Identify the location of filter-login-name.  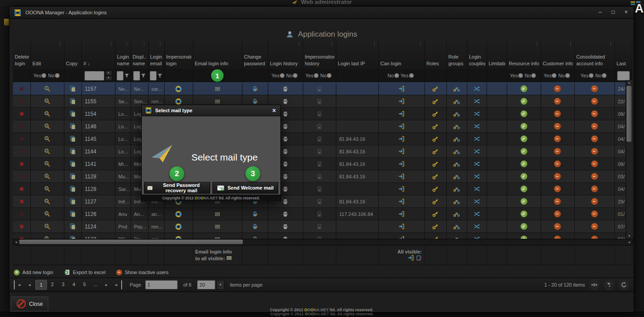
(123, 76).